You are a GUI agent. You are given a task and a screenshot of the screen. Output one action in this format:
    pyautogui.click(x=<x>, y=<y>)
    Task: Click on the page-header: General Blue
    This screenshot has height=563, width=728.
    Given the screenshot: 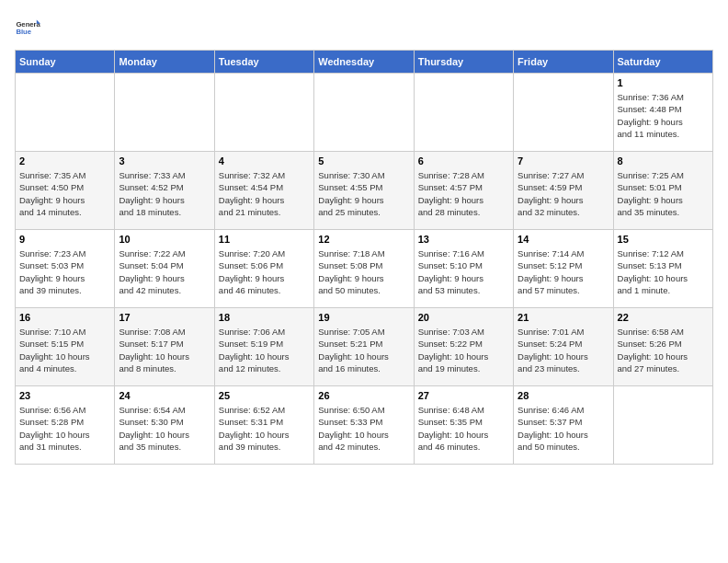 What is the action you would take?
    pyautogui.click(x=364, y=28)
    